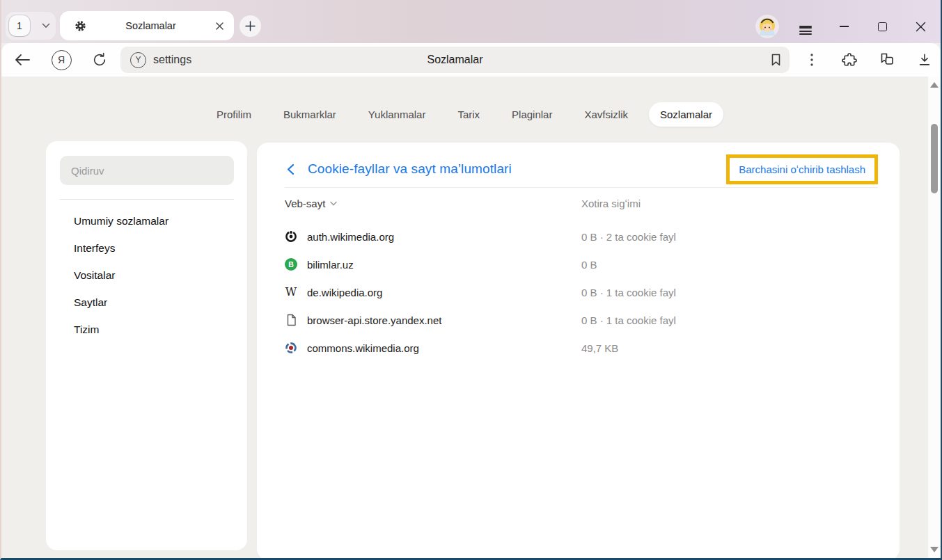 This screenshot has width=942, height=560. Describe the element at coordinates (375, 320) in the screenshot. I see `site-name: browser-api.store.yandex.net` at that location.